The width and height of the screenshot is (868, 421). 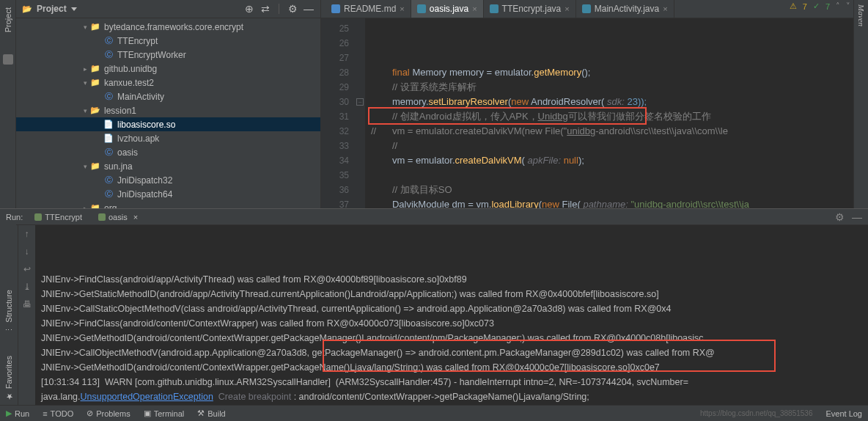 What do you see at coordinates (27, 234) in the screenshot?
I see `up-icon: ↑` at bounding box center [27, 234].